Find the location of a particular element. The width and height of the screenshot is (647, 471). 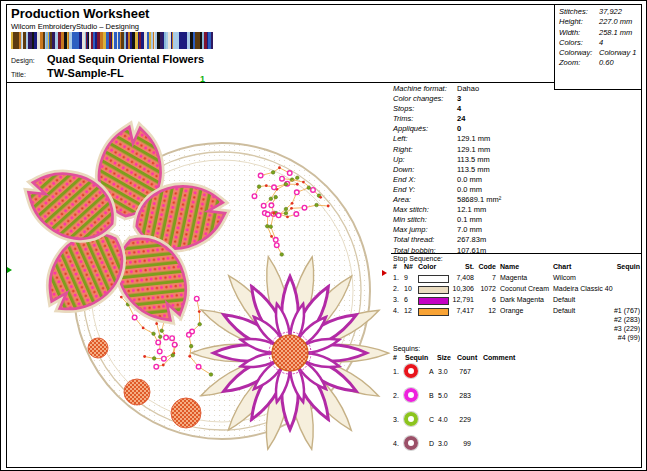

stop-sequence-section: Stop Sequence: # N# Color St. Code Name … is located at coordinates (516, 299).